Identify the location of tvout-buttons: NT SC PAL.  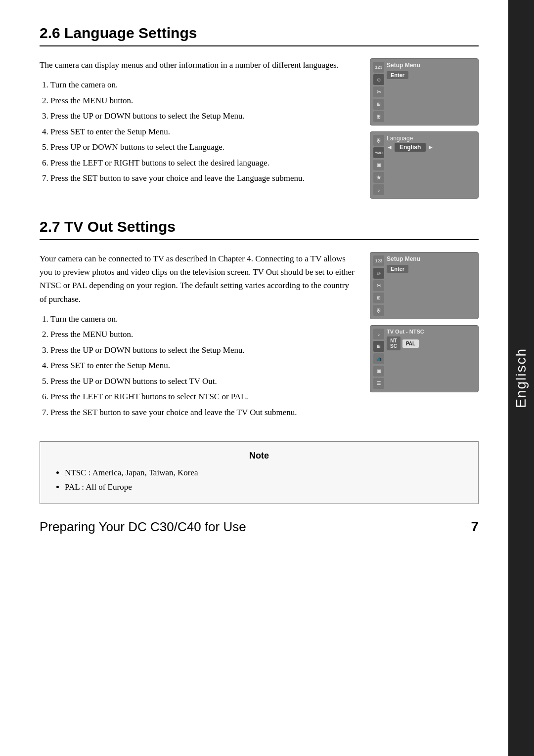
(431, 343).